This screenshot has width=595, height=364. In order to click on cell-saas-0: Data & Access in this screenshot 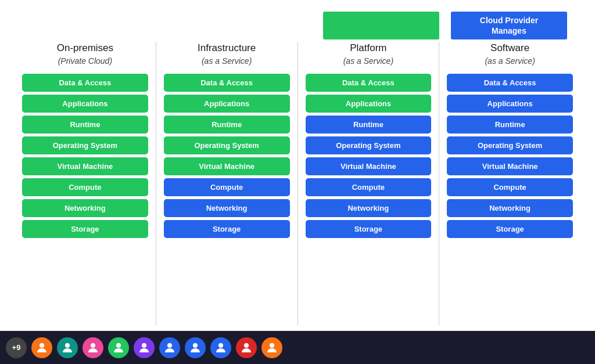, I will do `click(510, 82)`.